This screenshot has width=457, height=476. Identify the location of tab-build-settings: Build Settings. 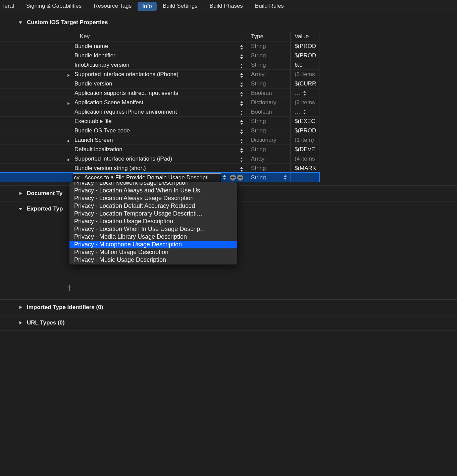
(180, 6).